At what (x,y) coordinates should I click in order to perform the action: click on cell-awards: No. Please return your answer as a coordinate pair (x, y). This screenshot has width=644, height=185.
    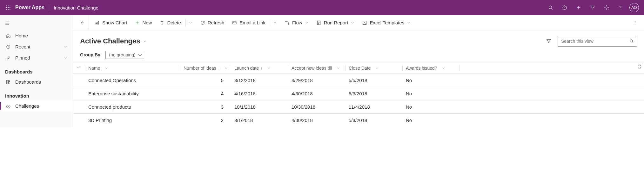
    Looking at the image, I should click on (431, 94).